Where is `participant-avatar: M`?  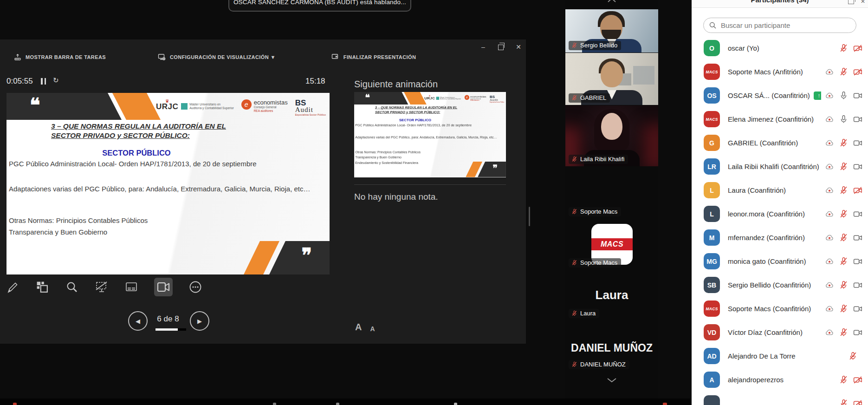
participant-avatar: M is located at coordinates (712, 238).